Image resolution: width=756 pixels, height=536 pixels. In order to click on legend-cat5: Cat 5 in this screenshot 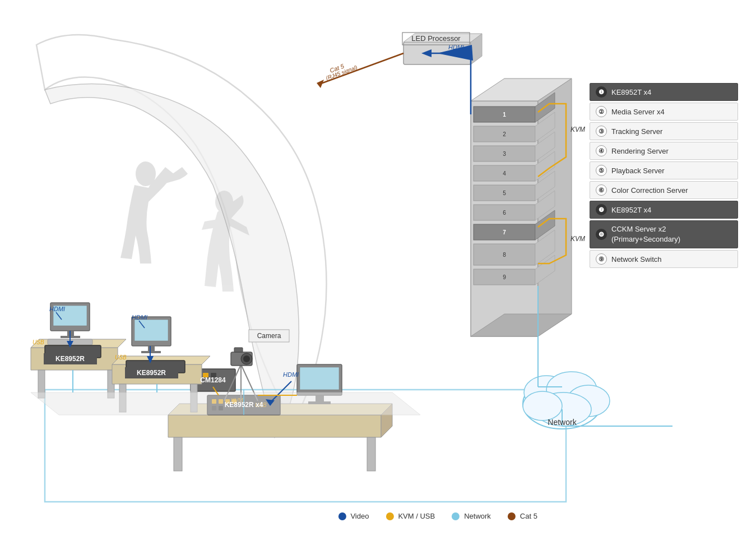, I will do `click(522, 516)`.